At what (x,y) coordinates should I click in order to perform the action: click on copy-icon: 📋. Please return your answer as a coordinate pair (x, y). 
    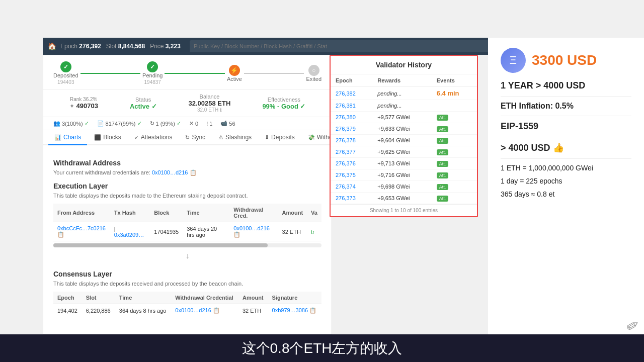
    Looking at the image, I should click on (193, 172).